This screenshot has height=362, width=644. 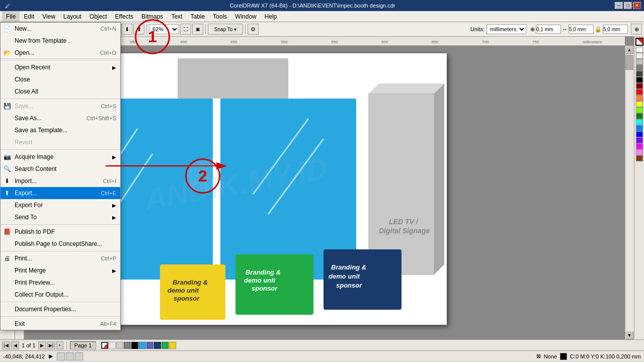 I want to click on menu-item-publish-concept: Publish Page to ConceptShare..., so click(x=60, y=244).